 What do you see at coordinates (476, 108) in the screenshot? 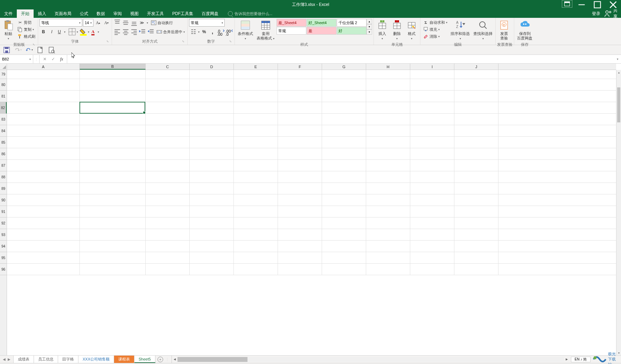
I see `cell-J82` at bounding box center [476, 108].